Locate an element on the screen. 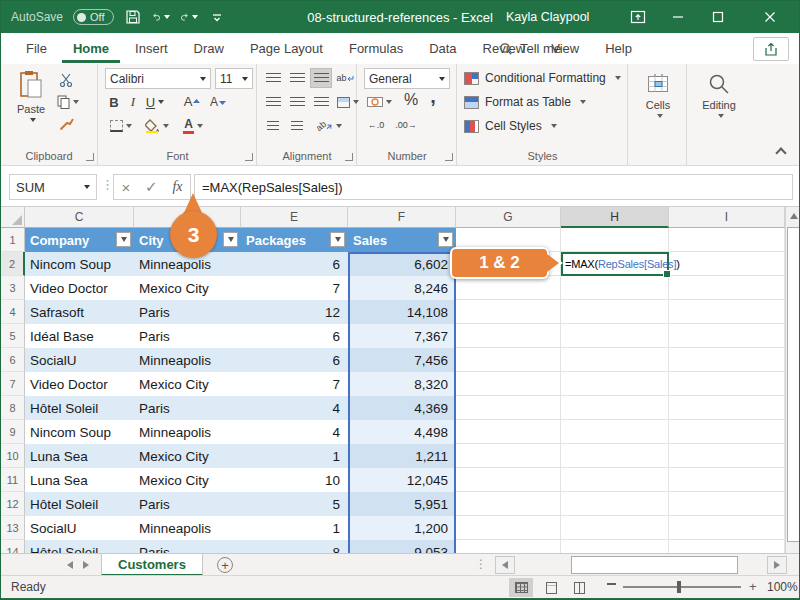  cell-G6 is located at coordinates (508, 360).